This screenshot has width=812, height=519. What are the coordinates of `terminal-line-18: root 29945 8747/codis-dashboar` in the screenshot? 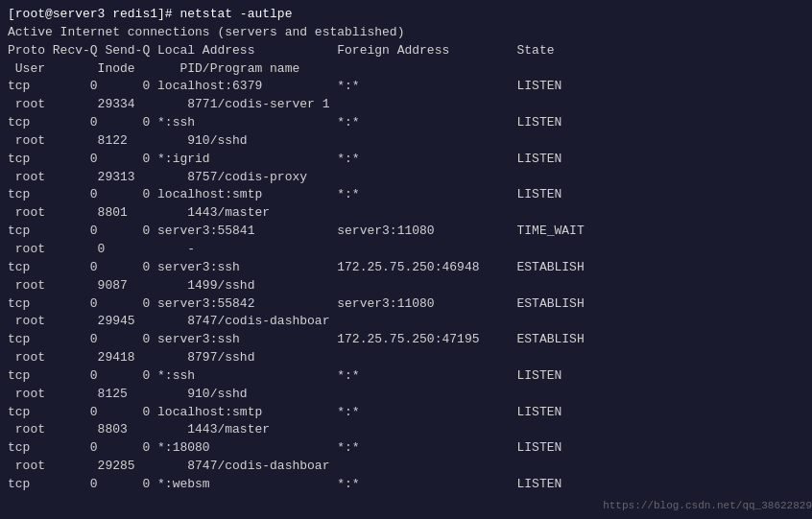 It's located at (406, 322).